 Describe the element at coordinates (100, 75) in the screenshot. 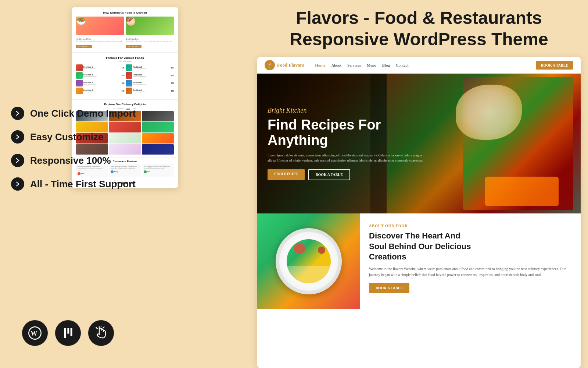

I see `menu-item-3: Food Item 2 Lorem description here $29` at that location.